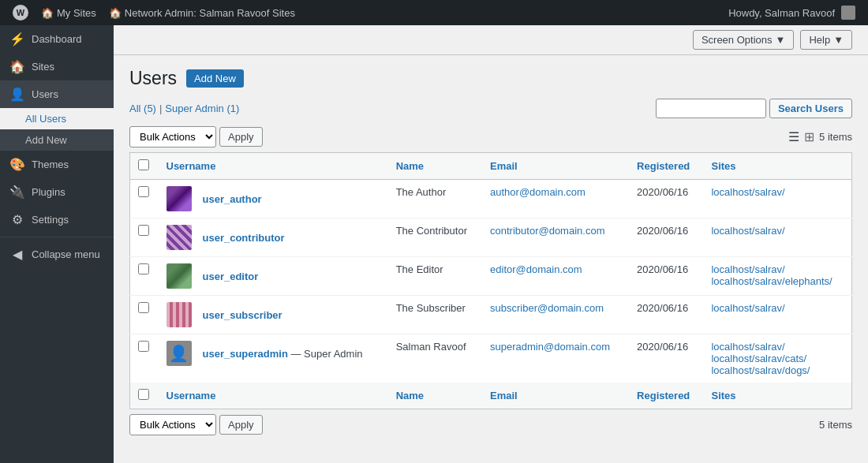 This screenshot has width=868, height=463. Describe the element at coordinates (777, 396) in the screenshot. I see `tf-sites: Sites` at that location.